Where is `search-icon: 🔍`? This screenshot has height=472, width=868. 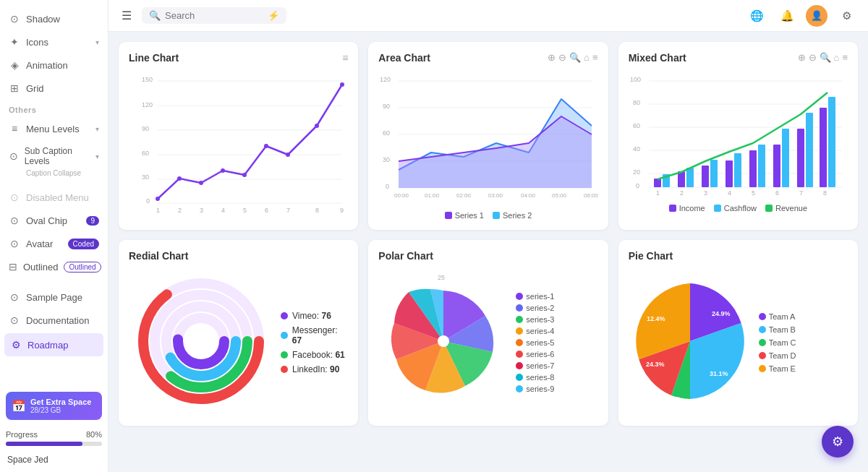
search-icon: 🔍 is located at coordinates (155, 16).